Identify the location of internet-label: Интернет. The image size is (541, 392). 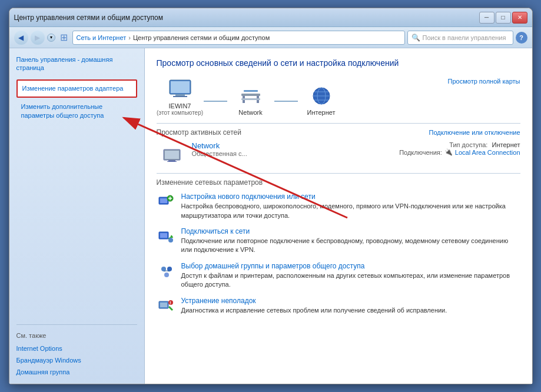
(321, 112).